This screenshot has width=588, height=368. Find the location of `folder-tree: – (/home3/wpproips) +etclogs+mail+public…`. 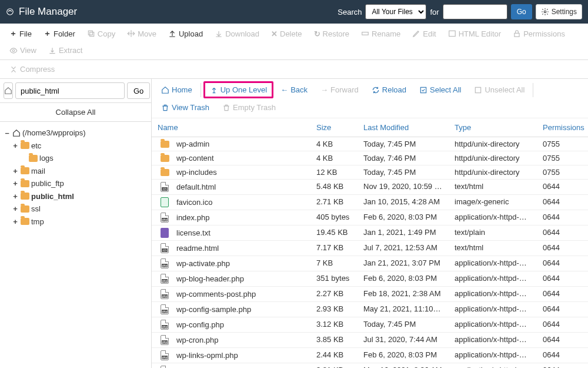

folder-tree: – (/home3/wpproips) +etclogs+mail+public… is located at coordinates (75, 177).